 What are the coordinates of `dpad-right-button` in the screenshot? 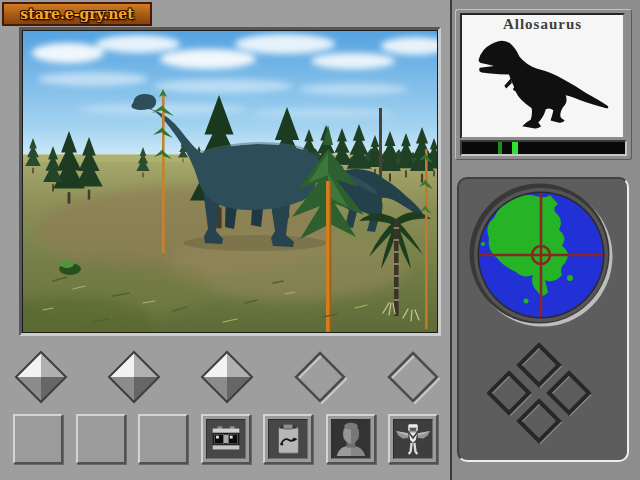 It's located at (570, 394).